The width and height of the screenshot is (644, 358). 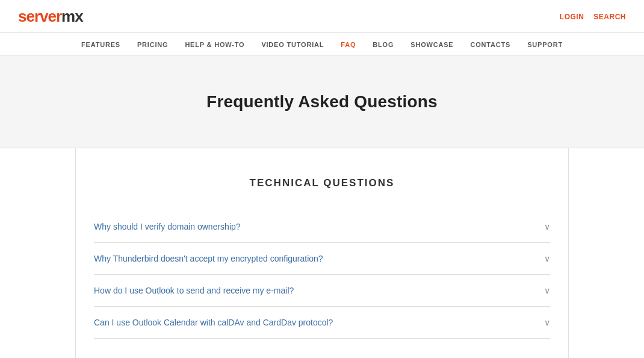 What do you see at coordinates (572, 17) in the screenshot?
I see `login-link: LOGIN` at bounding box center [572, 17].